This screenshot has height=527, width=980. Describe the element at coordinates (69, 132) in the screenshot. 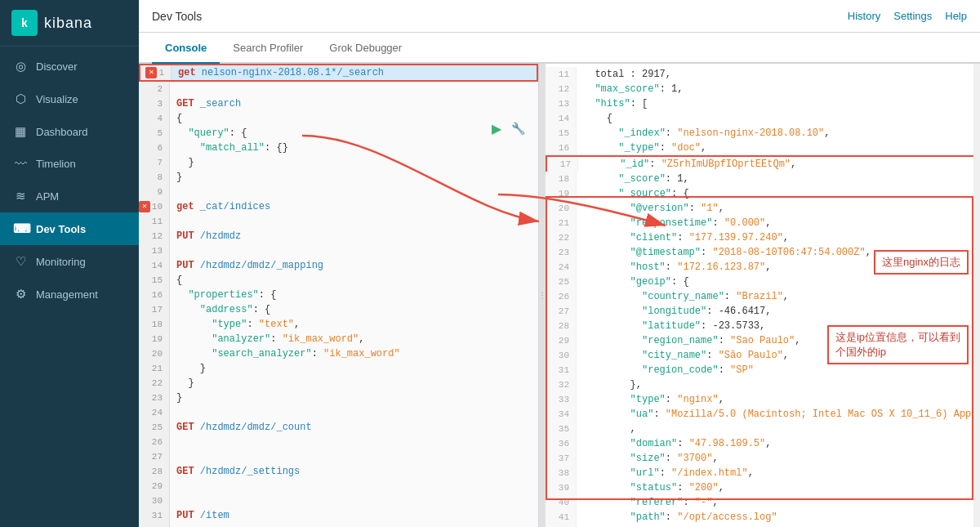

I see `sidebar-item-dashboard: ▦ Dashboard` at that location.